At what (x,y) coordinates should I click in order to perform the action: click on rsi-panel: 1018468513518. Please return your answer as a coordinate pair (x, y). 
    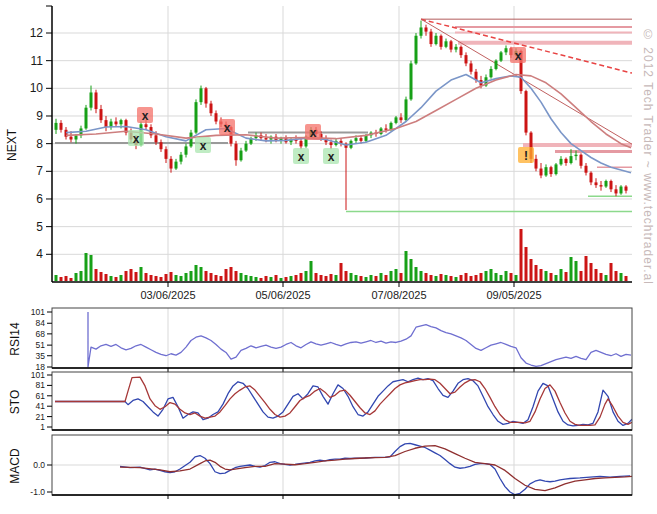
    Looking at the image, I should click on (332, 340).